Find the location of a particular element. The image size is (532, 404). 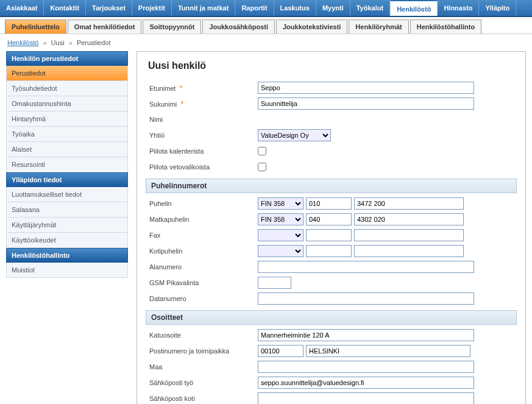

sidebar-item: Perustiedot is located at coordinates (67, 73).